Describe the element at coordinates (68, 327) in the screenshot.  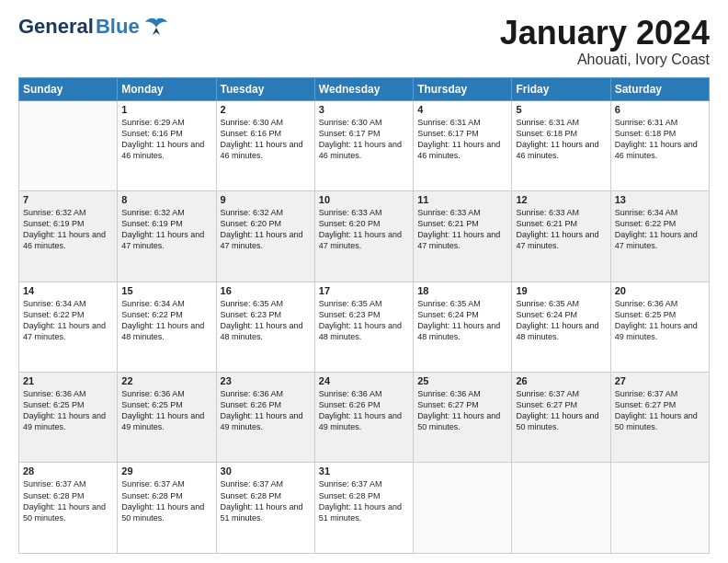
I see `calendar-cell: 14Sunrise: 6:34 AMSunset: 6:22 PMDayligh…` at that location.